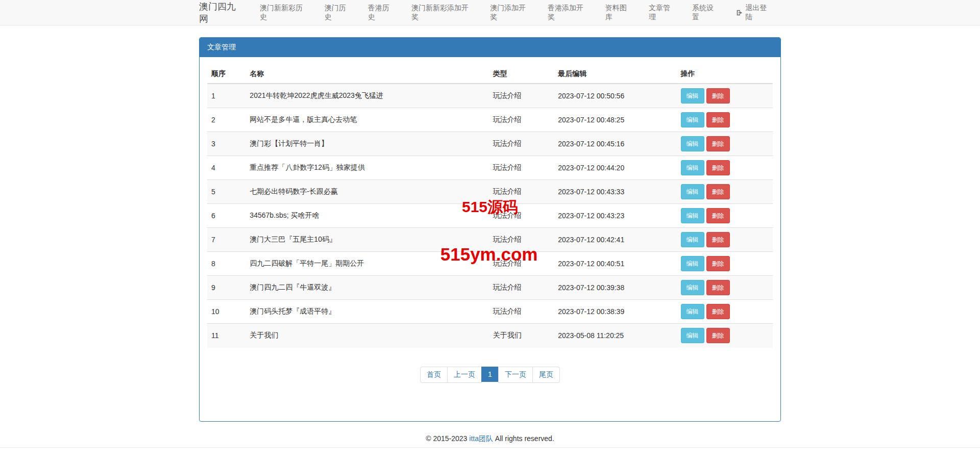  What do you see at coordinates (615, 120) in the screenshot?
I see `cell-last-edited: 2023-07-12 00:48:25` at bounding box center [615, 120].